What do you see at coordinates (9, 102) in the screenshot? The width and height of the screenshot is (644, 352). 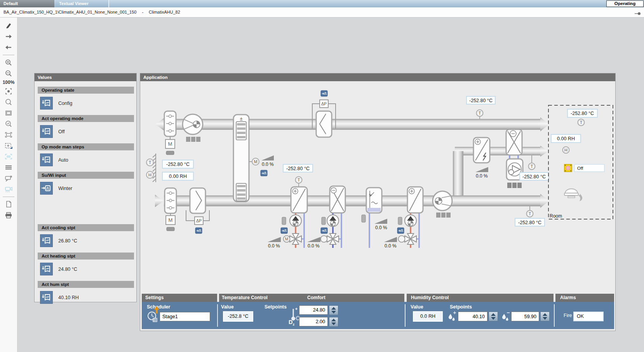 I see `magnifier-icon` at bounding box center [9, 102].